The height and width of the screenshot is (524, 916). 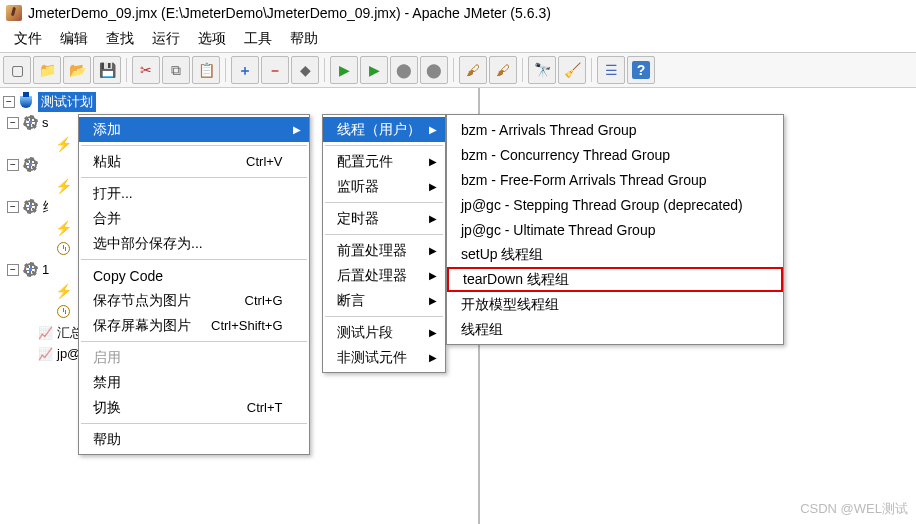 I want to click on menu-3: 运行, so click(x=166, y=39).